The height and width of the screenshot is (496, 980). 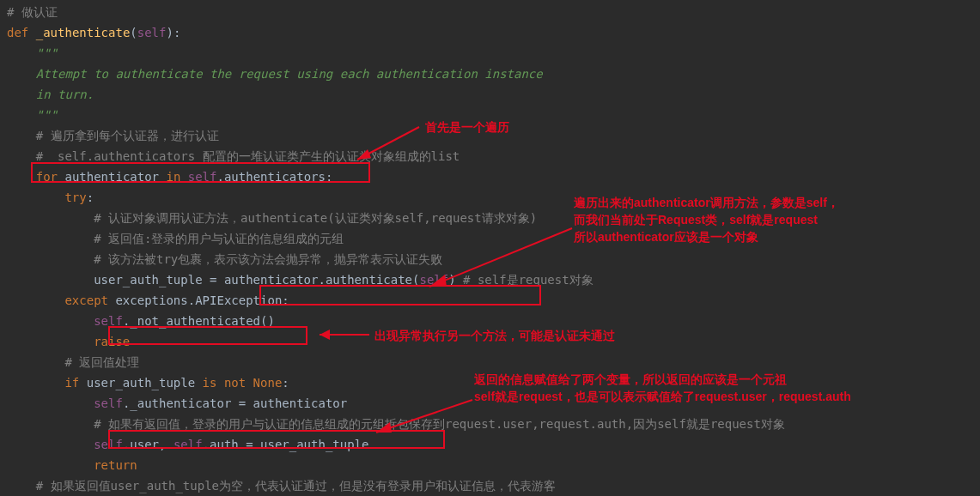 I want to click on func-name: _authenticate, so click(x=83, y=33).